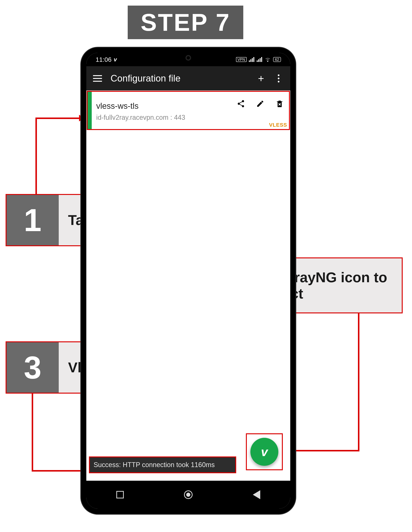 This screenshot has width=412, height=532. What do you see at coordinates (58, 118) in the screenshot?
I see `connector-1-line-h` at bounding box center [58, 118].